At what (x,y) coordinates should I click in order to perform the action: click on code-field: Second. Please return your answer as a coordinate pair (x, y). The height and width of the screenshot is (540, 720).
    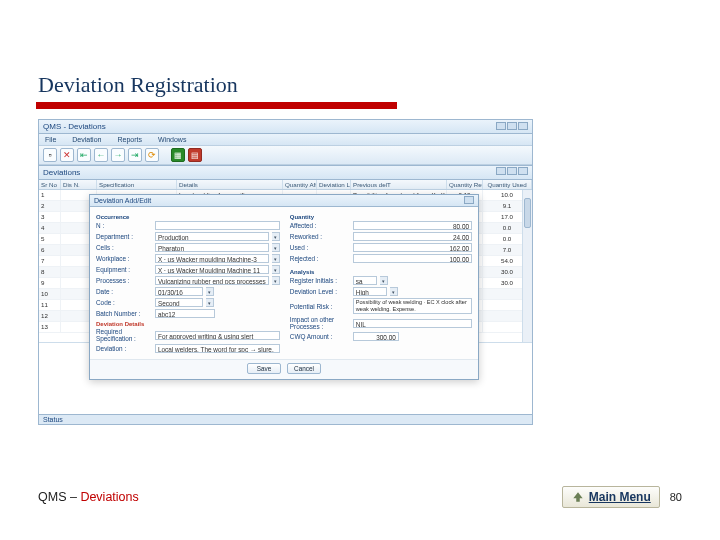
    Looking at the image, I should click on (179, 302).